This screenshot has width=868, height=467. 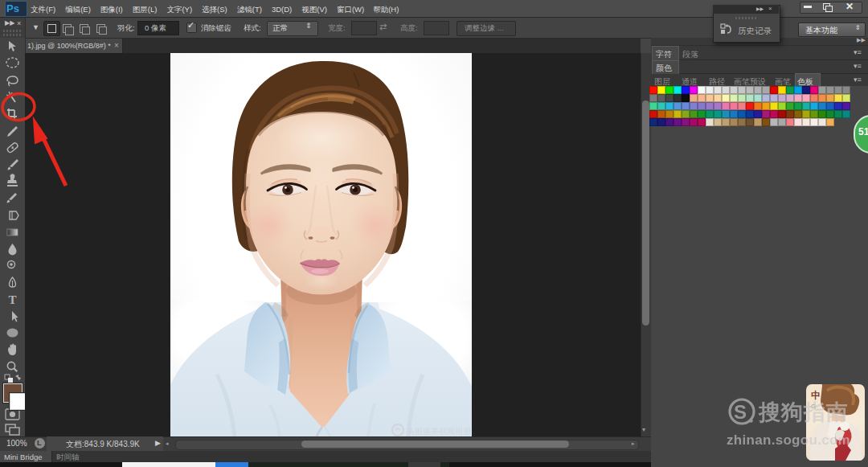 I want to click on svg-text: 美图盛美视频相册, so click(x=439, y=431).